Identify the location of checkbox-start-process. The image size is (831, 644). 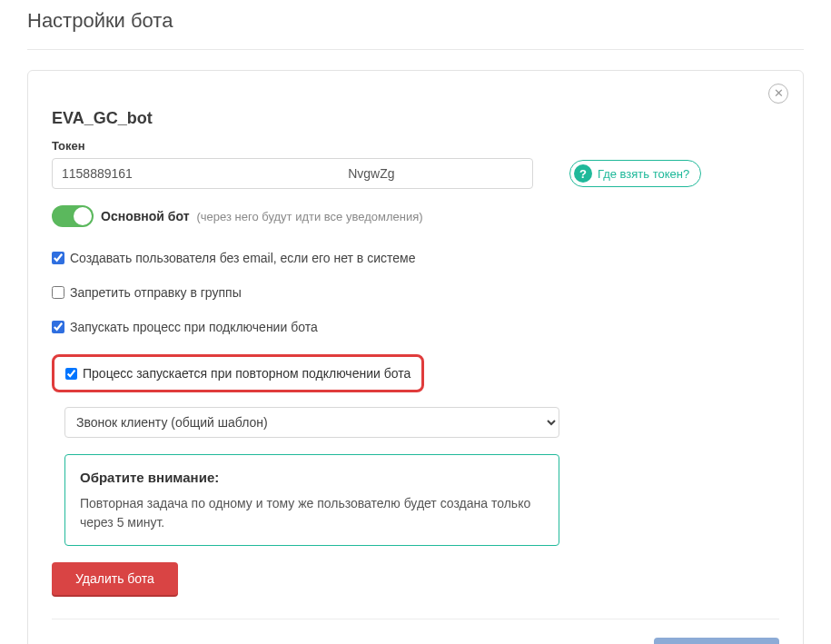
(58, 327).